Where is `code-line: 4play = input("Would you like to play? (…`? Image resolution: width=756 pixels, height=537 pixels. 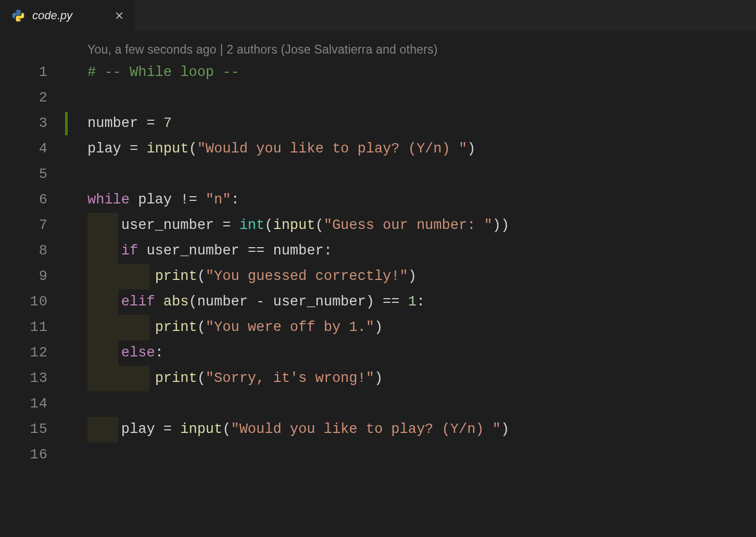
code-line: 4play = input("Would you like to play? (… is located at coordinates (378, 149).